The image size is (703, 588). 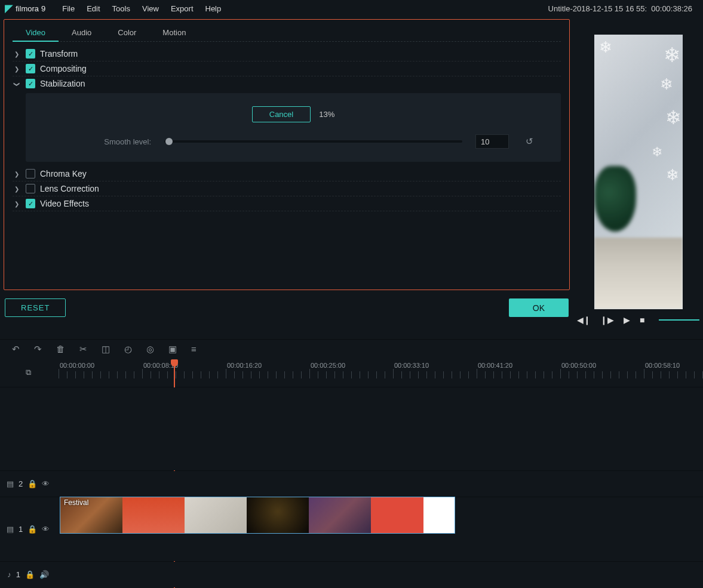 What do you see at coordinates (598, 8) in the screenshot?
I see `project-title: Untitle-2018-12-15 15 16 55:` at bounding box center [598, 8].